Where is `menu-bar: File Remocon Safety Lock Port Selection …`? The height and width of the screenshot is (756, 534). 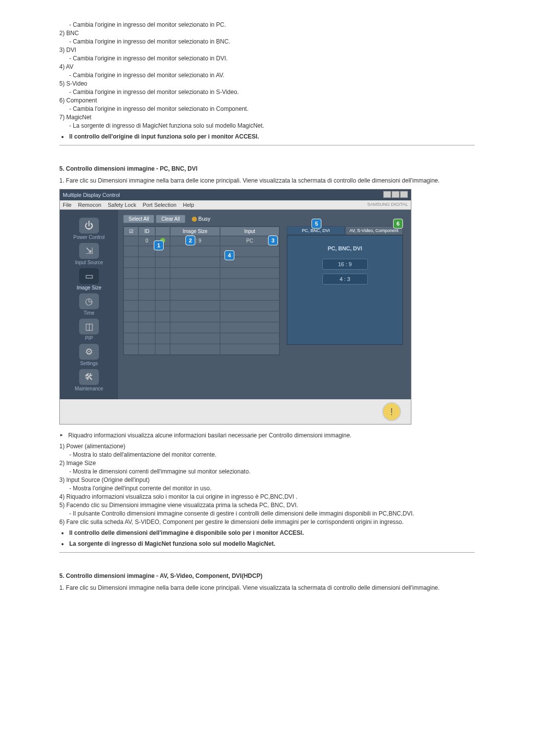 menu-bar: File Remocon Safety Lock Port Selection … is located at coordinates (235, 205).